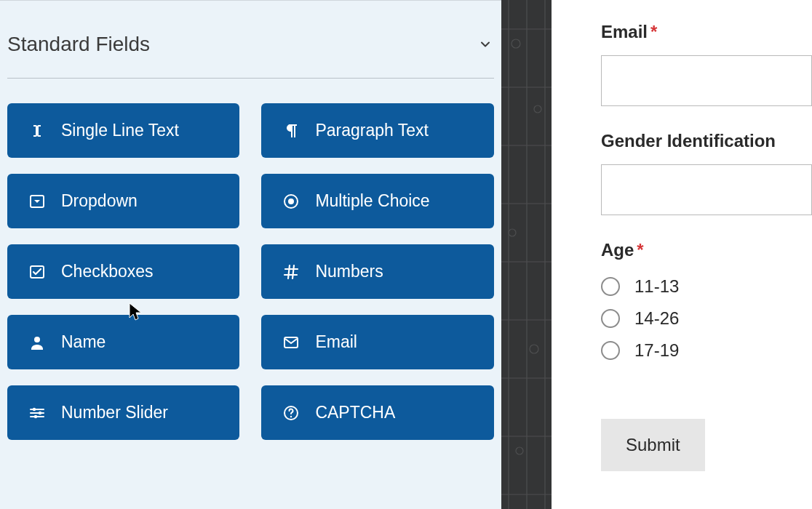 This screenshot has height=509, width=812. Describe the element at coordinates (291, 342) in the screenshot. I see `envelope-icon` at that location.